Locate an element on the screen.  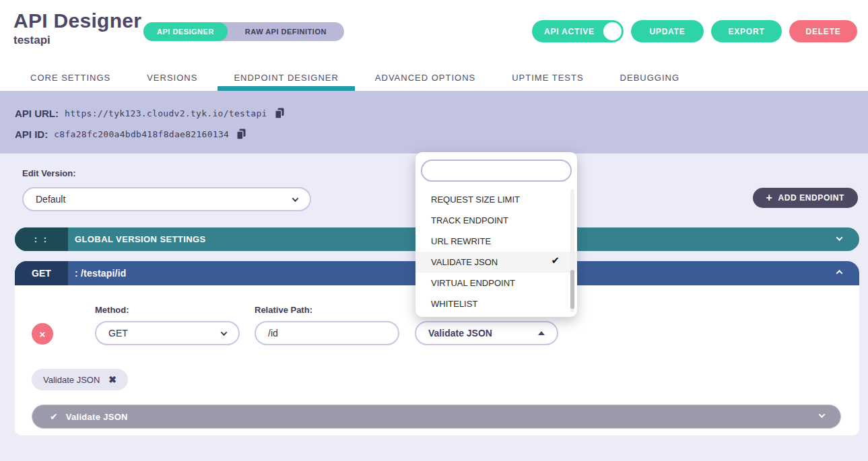
option-validate-json: VALIDATE JSON ✔ is located at coordinates (496, 262).